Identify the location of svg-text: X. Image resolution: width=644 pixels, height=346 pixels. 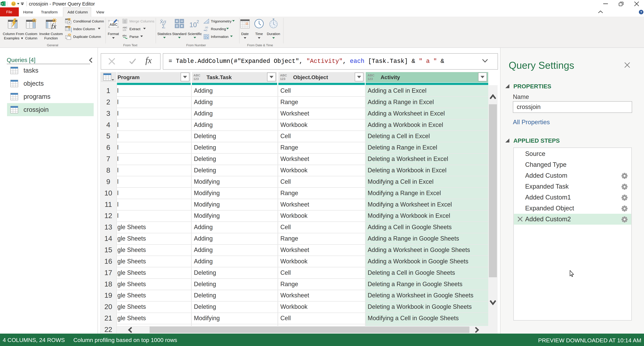
(2, 4).